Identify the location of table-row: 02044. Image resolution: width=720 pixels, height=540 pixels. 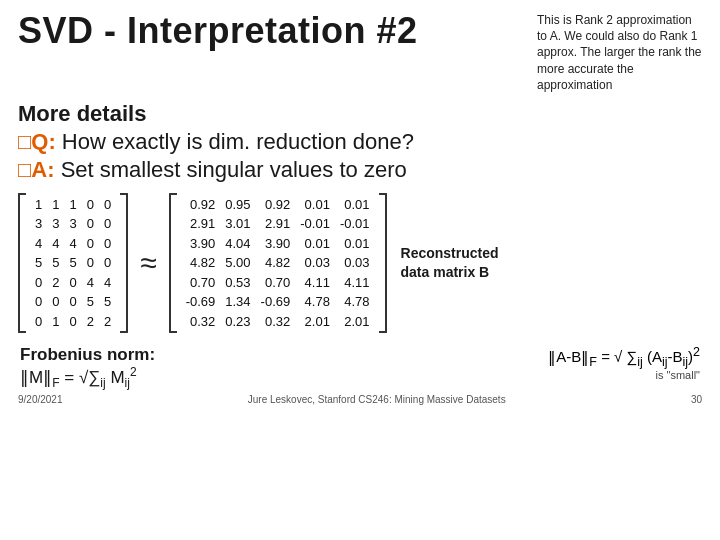
(73, 283).